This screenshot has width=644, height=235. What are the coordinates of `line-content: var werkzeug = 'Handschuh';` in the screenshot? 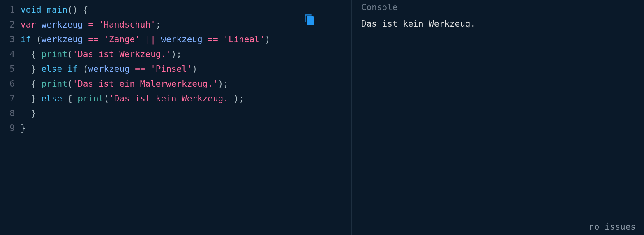 It's located at (90, 25).